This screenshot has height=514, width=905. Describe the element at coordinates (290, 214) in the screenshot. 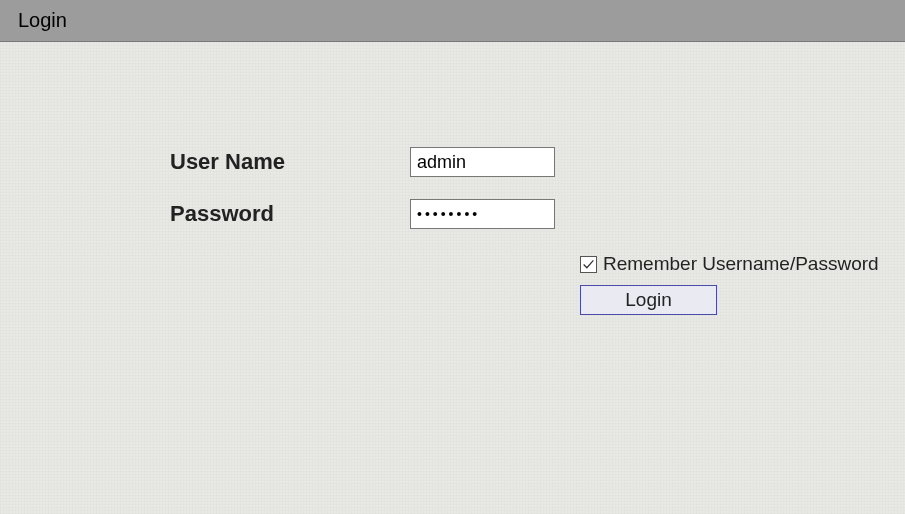

I see `password-label: Password` at that location.